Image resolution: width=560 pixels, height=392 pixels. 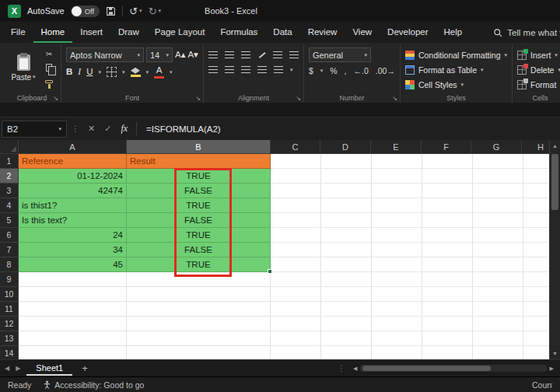 What do you see at coordinates (453, 369) in the screenshot?
I see `h-scroll-track` at bounding box center [453, 369].